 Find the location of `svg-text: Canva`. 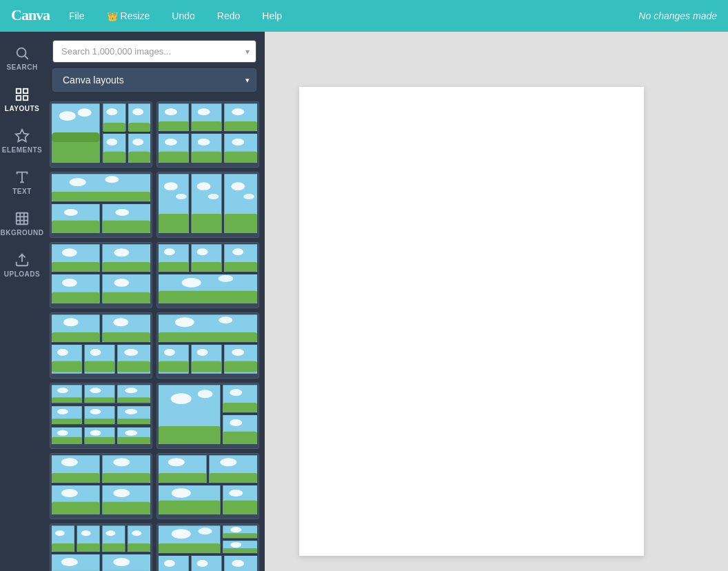

svg-text: Canva is located at coordinates (30, 14).